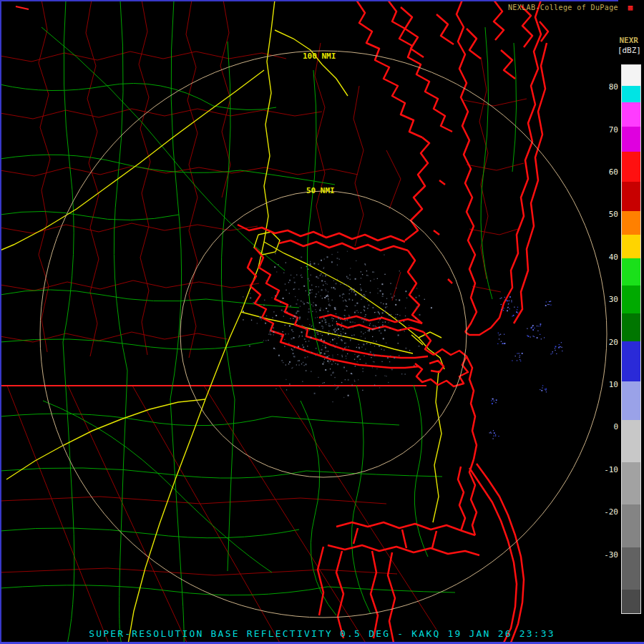 This screenshot has width=644, height=644. Describe the element at coordinates (322, 634) in the screenshot. I see `status-bar-text: SUPER-RESOLUTION BASE REFLECTIVITY 0.5 D…` at that location.